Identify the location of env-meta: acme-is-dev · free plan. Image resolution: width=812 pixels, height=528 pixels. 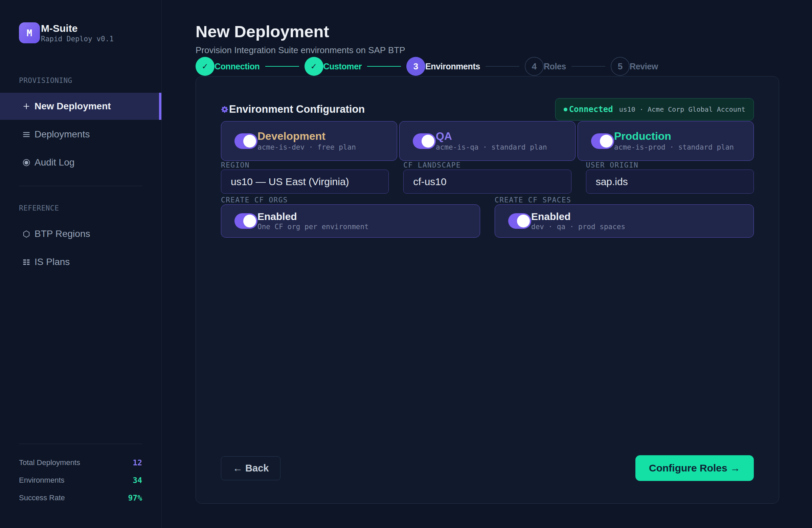
(307, 147).